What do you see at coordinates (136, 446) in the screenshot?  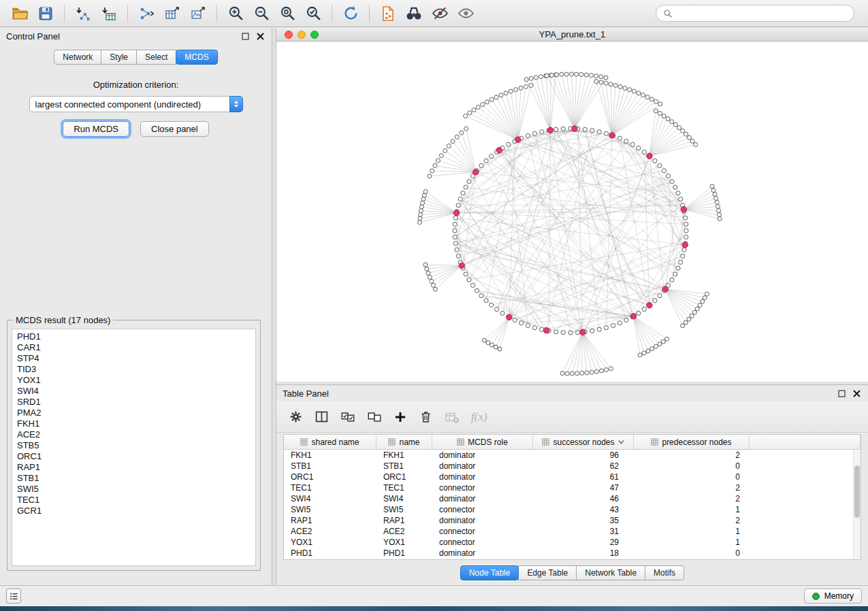 I see `mcds-list-item: STB5` at bounding box center [136, 446].